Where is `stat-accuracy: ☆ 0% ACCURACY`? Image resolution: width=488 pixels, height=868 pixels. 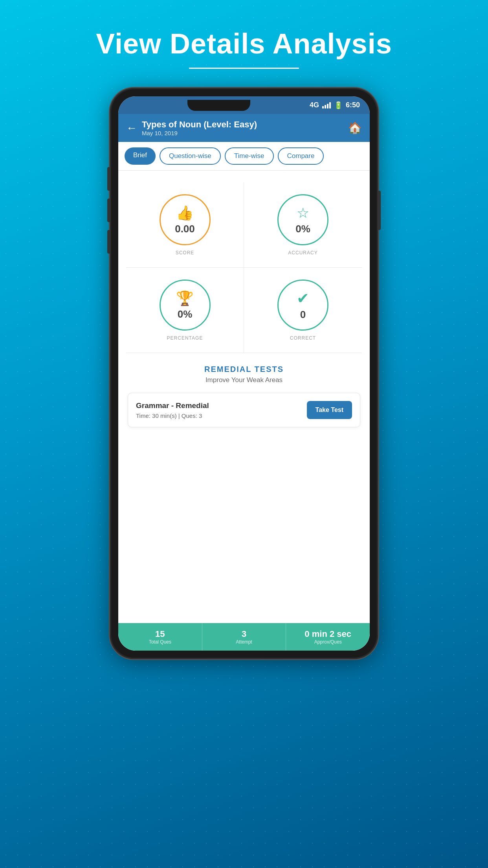 stat-accuracy: ☆ 0% ACCURACY is located at coordinates (303, 225).